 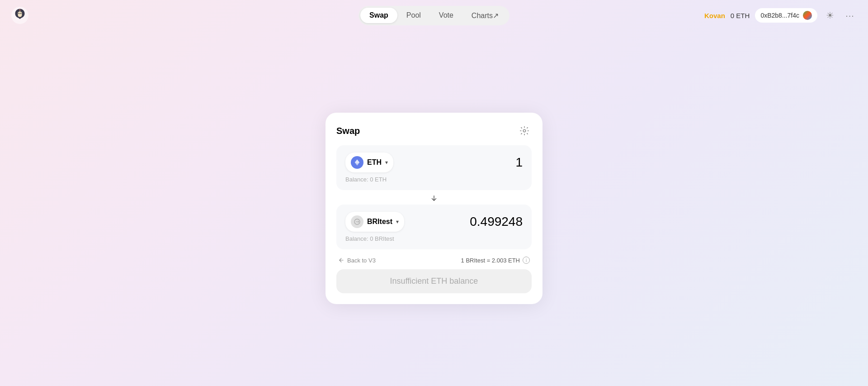 What do you see at coordinates (446, 15) in the screenshot?
I see `tab-vote: Vote` at bounding box center [446, 15].